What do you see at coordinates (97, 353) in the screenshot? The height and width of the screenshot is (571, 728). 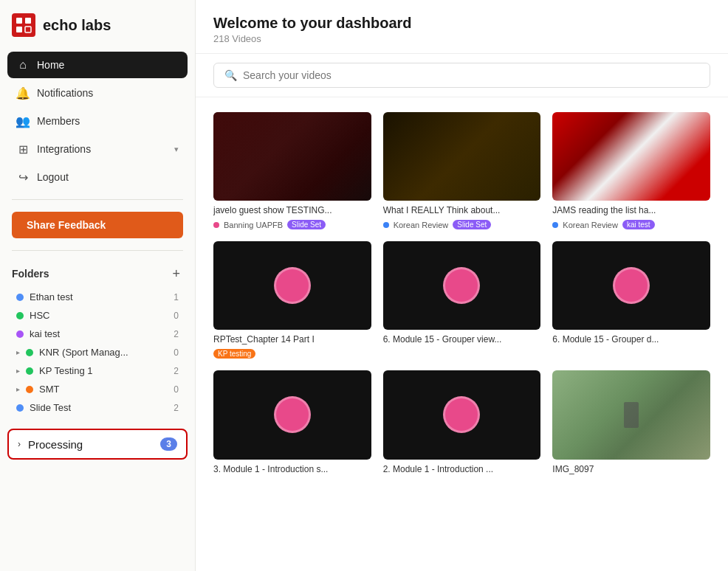 I see `folder-item-knr: ▸ KNR (Sport Manag... 0` at bounding box center [97, 353].